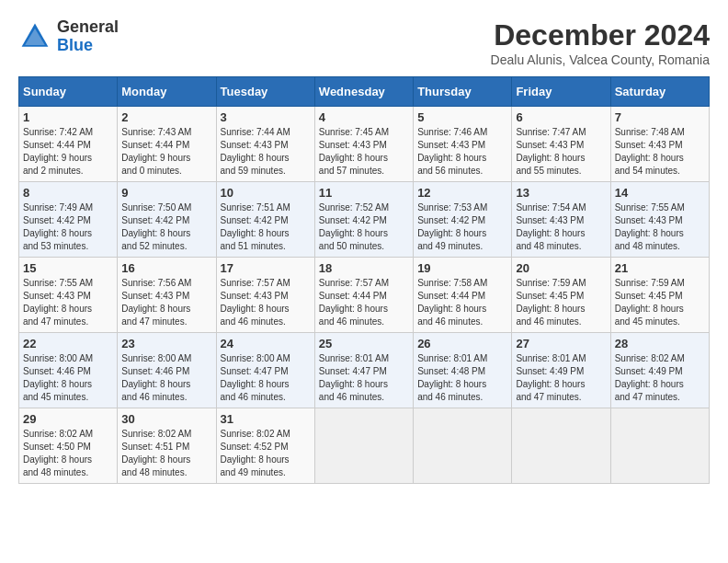 The image size is (728, 563). What do you see at coordinates (650, 377) in the screenshot?
I see `day-info: Sunrise: 8:02 AMSunset: 4:49 PMDaylight:…` at bounding box center [650, 377].